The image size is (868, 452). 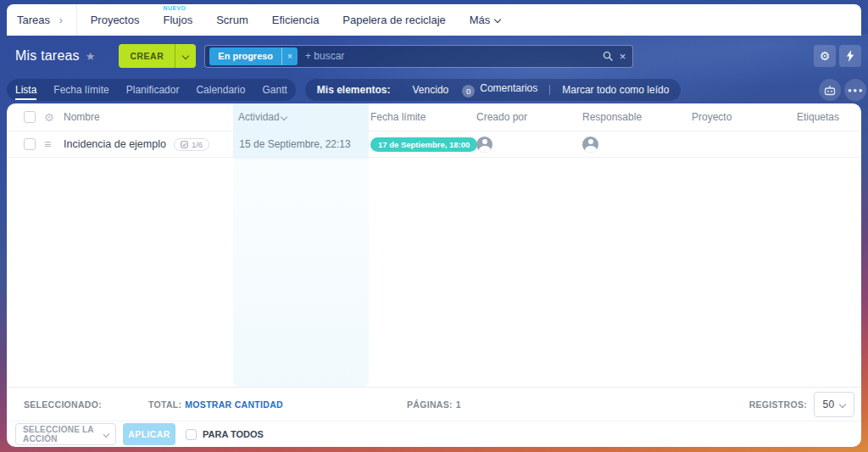 What do you see at coordinates (624, 144) in the screenshot?
I see `task-responsible-cell` at bounding box center [624, 144].